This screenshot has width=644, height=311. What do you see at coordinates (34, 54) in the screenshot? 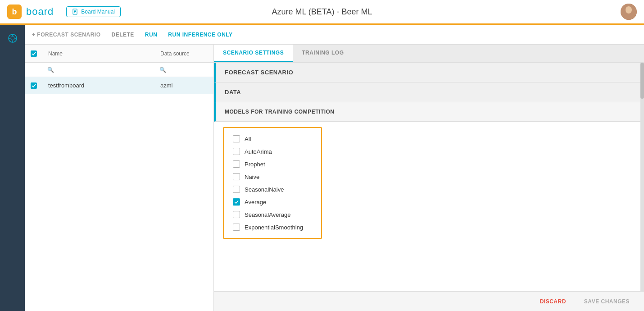
I see `check-header` at bounding box center [34, 54].